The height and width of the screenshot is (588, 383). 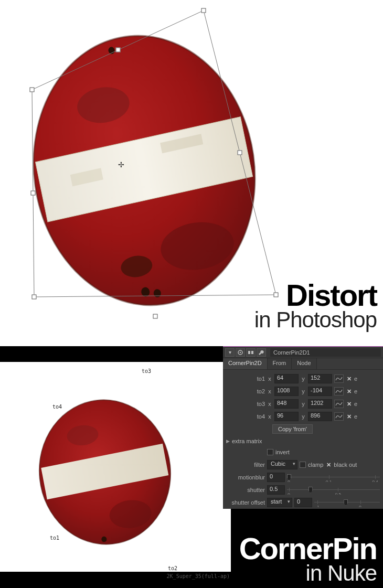 What do you see at coordinates (240, 153) in the screenshot?
I see `distort-handle-right-mid` at bounding box center [240, 153].